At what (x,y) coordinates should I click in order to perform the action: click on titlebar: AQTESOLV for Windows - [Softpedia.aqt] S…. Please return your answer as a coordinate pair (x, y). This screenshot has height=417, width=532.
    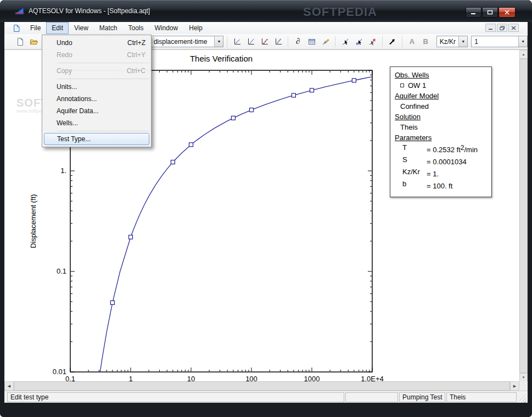
    Looking at the image, I should click on (266, 11).